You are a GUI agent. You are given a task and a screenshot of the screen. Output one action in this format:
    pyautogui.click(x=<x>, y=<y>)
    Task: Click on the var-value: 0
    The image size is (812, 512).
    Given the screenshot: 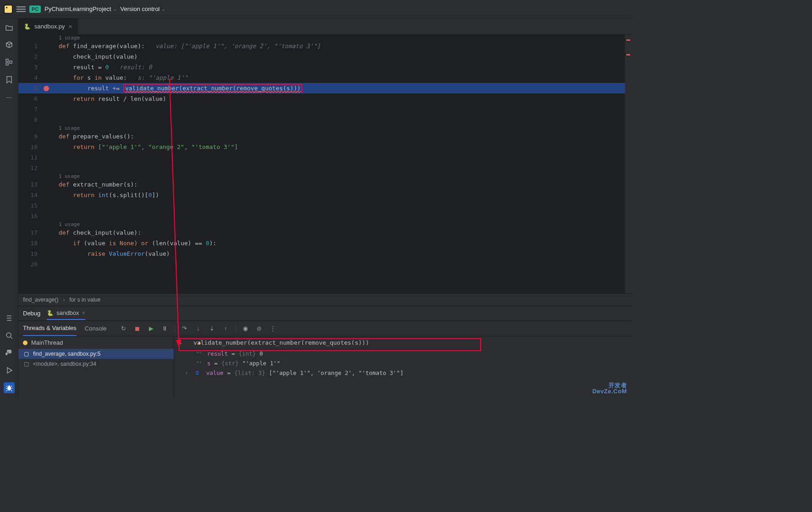 What is the action you would take?
    pyautogui.click(x=261, y=354)
    